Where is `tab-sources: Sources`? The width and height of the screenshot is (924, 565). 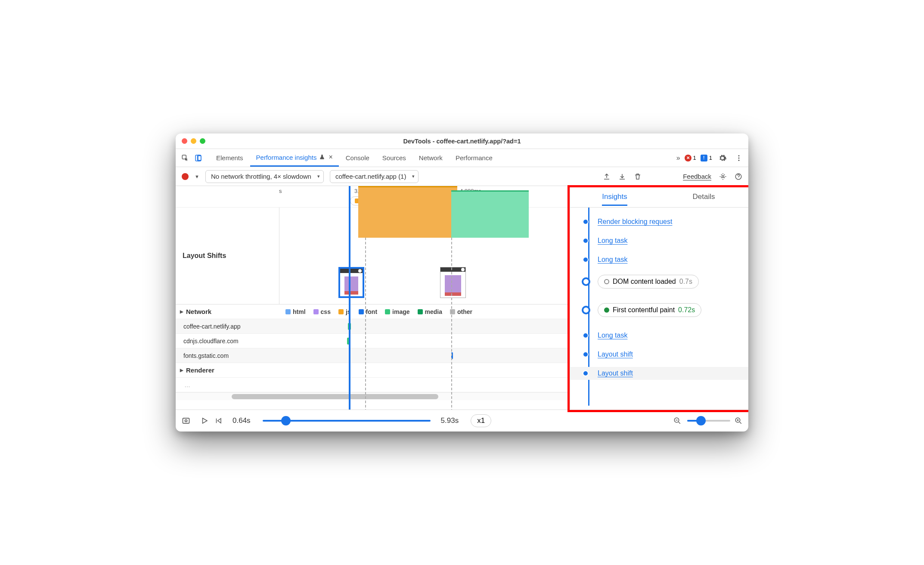 tab-sources: Sources is located at coordinates (394, 158).